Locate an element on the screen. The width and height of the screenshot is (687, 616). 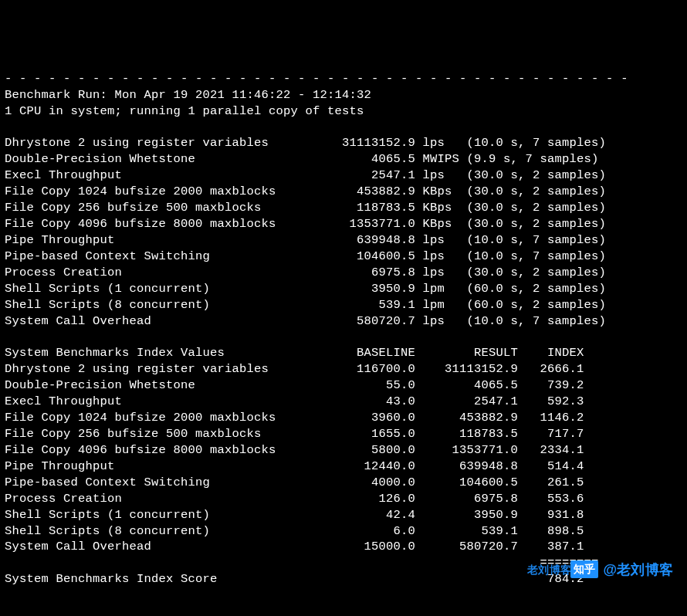
watermark: 知乎 @老刘博客 is located at coordinates (622, 570).